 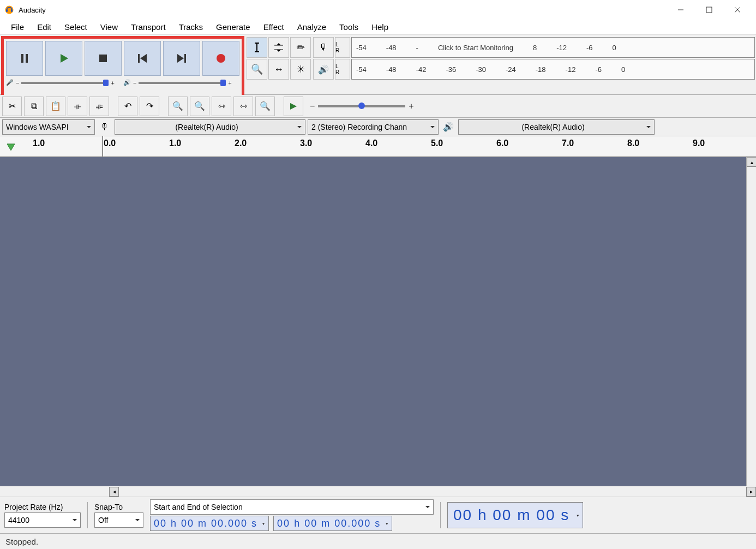 I want to click on menu-edit: Edit, so click(x=44, y=27).